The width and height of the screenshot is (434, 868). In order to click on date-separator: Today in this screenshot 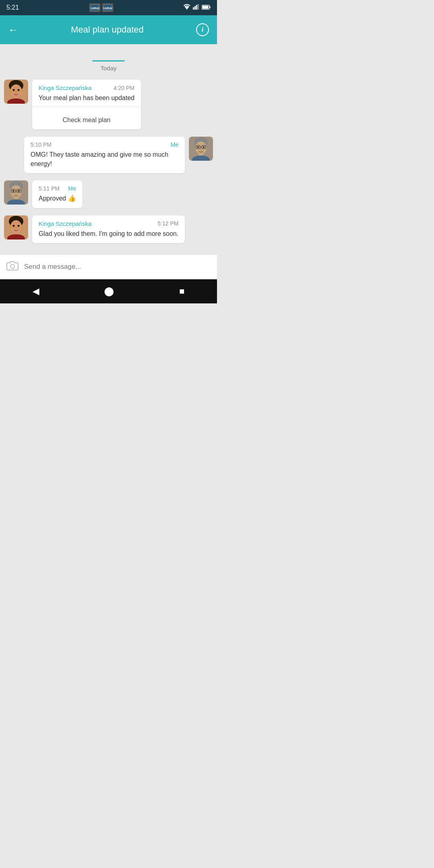, I will do `click(108, 66)`.